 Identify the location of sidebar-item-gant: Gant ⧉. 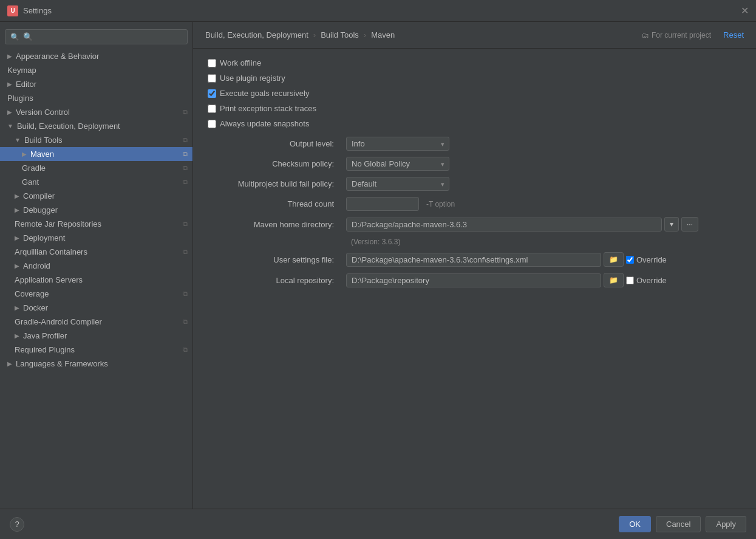
(96, 182).